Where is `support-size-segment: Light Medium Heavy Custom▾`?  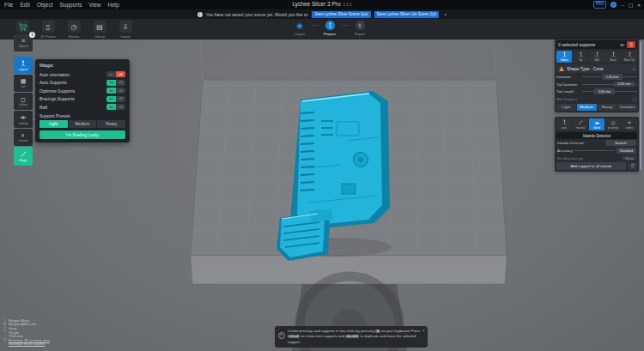 support-size-segment: Light Medium Heavy Custom▾ is located at coordinates (597, 108).